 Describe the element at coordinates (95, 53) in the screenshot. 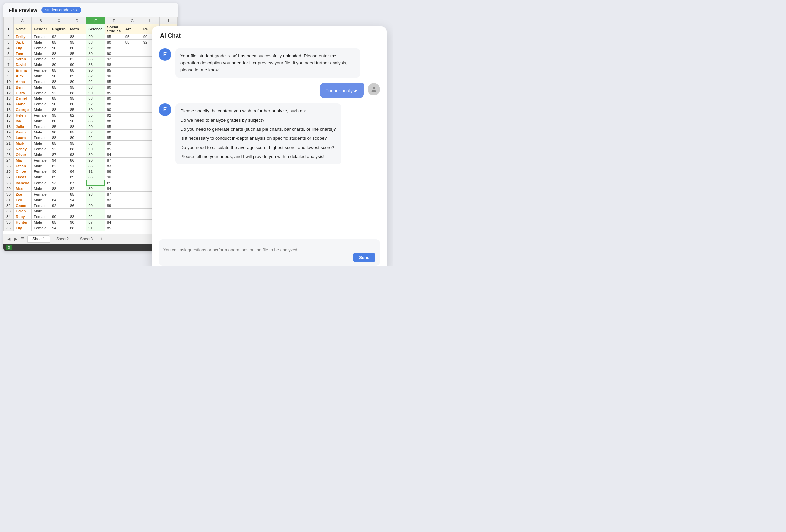

I see `cell-science: 80` at that location.